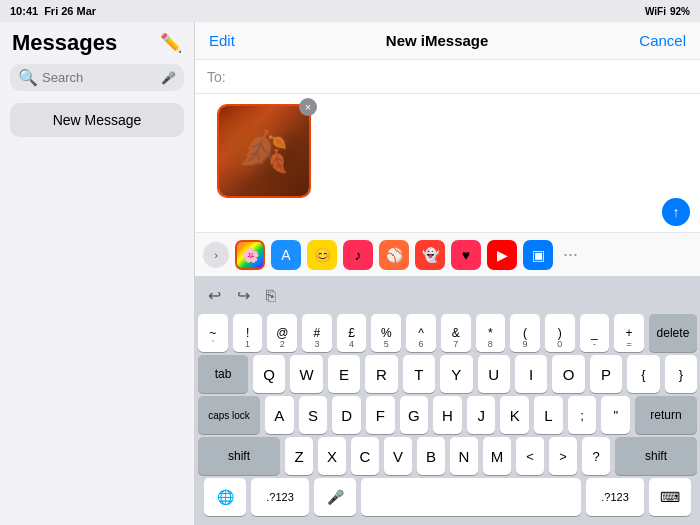 This screenshot has height=525, width=700. Describe the element at coordinates (494, 374) in the screenshot. I see `key-u: U` at that location.